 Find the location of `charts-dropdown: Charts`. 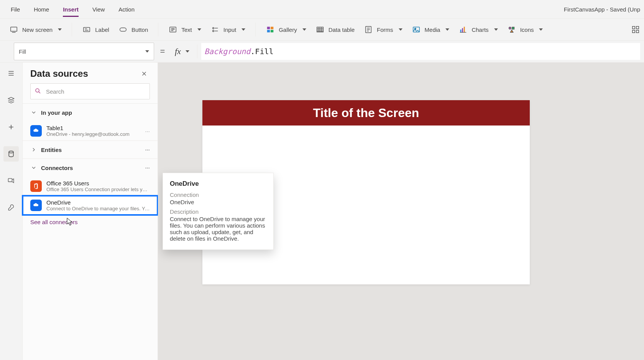

charts-dropdown: Charts is located at coordinates (478, 30).